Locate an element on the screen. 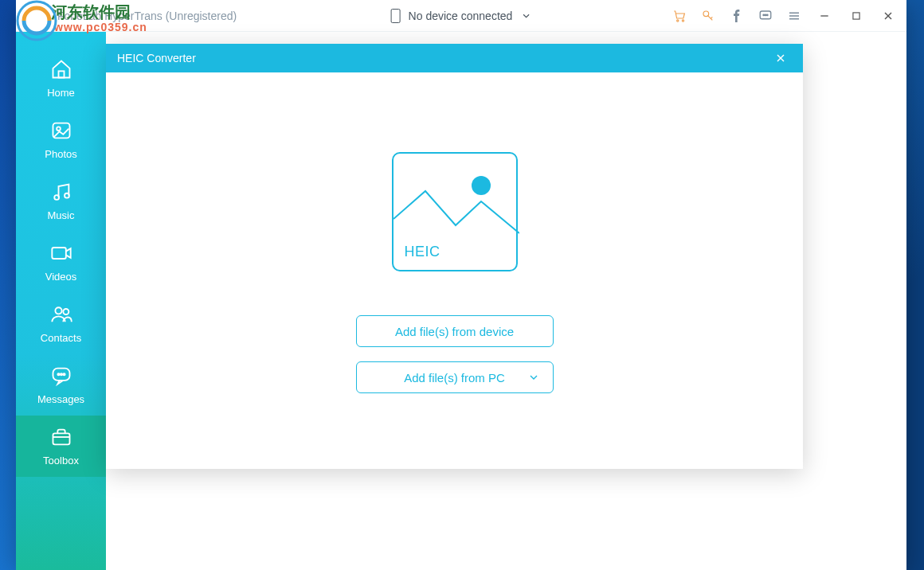 The height and width of the screenshot is (570, 924). sidebar-item-toolbox: Toolbox is located at coordinates (61, 446).